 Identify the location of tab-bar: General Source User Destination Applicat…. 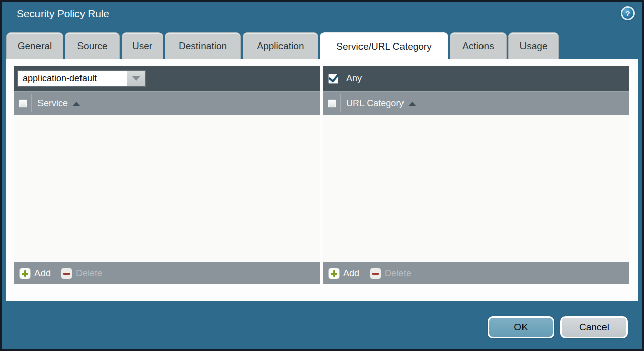
(283, 46).